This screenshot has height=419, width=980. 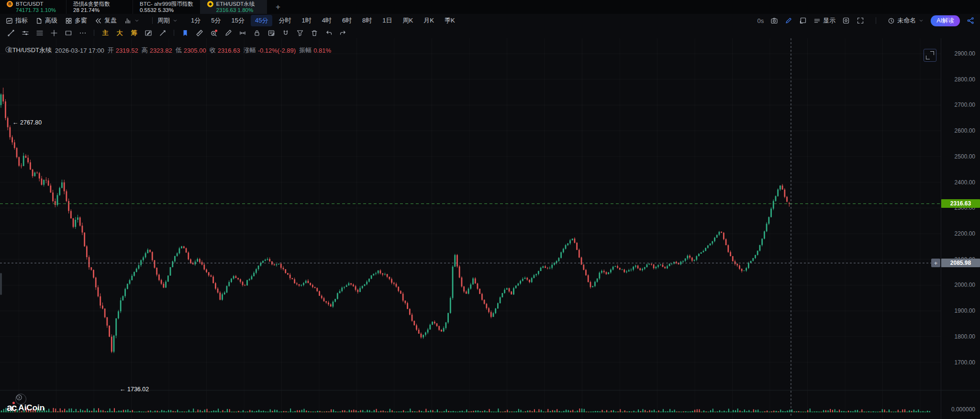 I want to click on multiwin-icon, so click(x=69, y=21).